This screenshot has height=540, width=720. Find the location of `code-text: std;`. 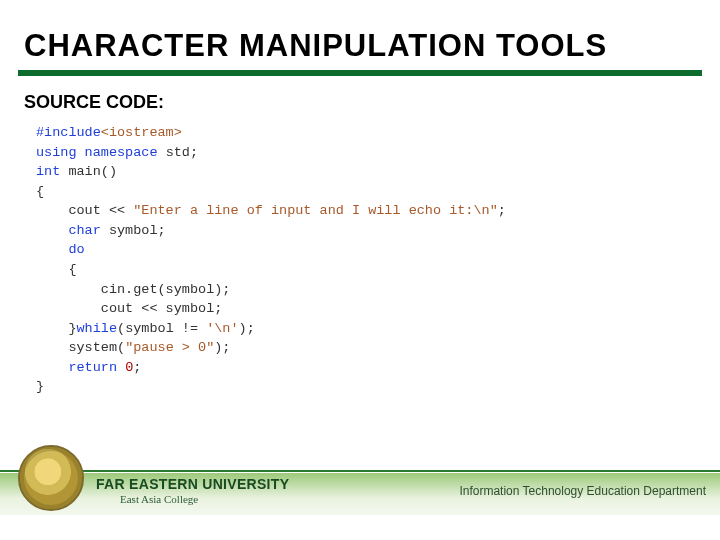

code-text: std; is located at coordinates (178, 152).